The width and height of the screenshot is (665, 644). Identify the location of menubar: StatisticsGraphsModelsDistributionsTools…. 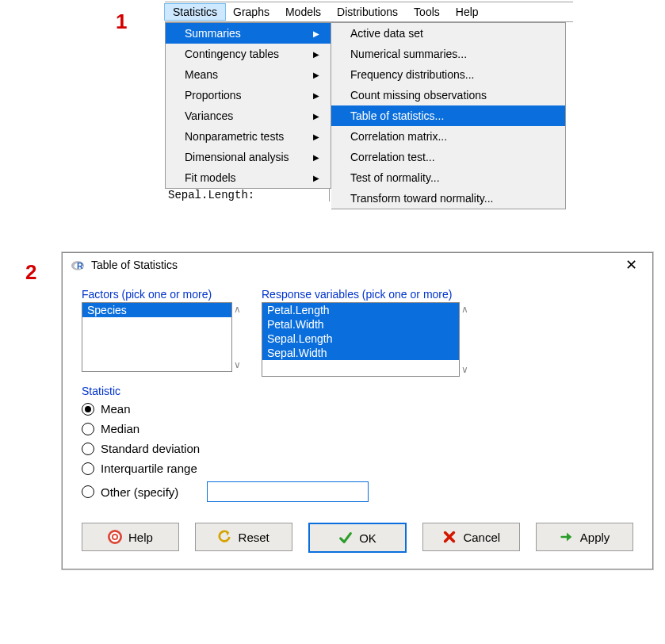
(369, 12).